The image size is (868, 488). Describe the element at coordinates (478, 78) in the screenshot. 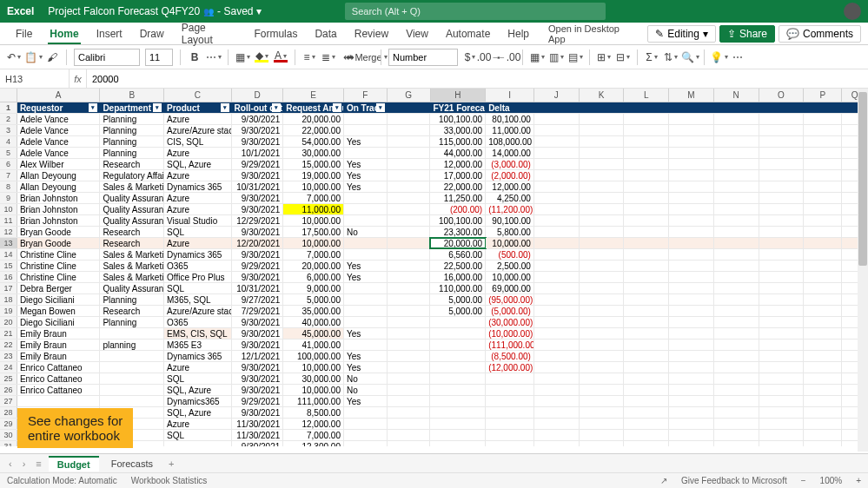

I see `formula-input` at that location.